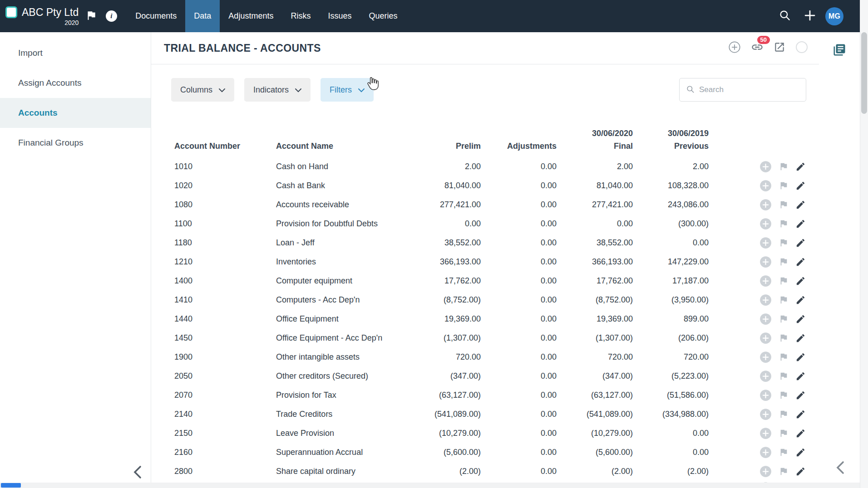 Image resolution: width=868 pixels, height=488 pixels. What do you see at coordinates (491, 224) in the screenshot?
I see `table-row: 1100 Provision for Doubtful Debts 0.00 0…` at bounding box center [491, 224].